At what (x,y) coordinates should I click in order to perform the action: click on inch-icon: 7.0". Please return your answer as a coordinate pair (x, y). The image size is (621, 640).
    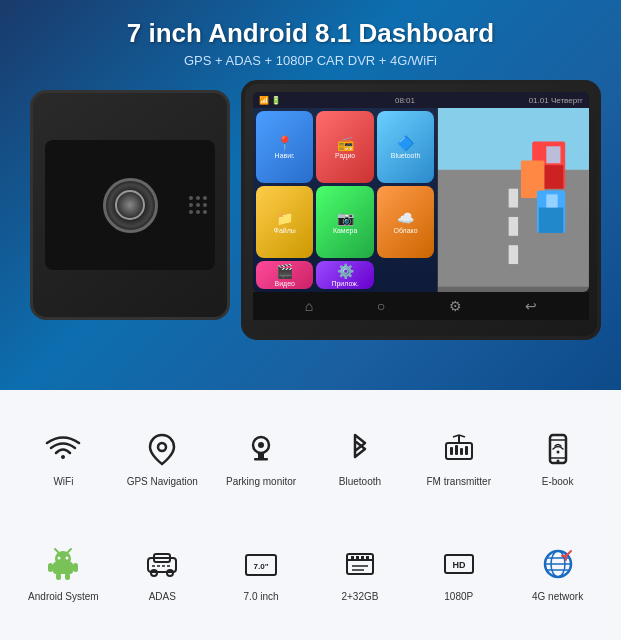
    Looking at the image, I should click on (261, 564).